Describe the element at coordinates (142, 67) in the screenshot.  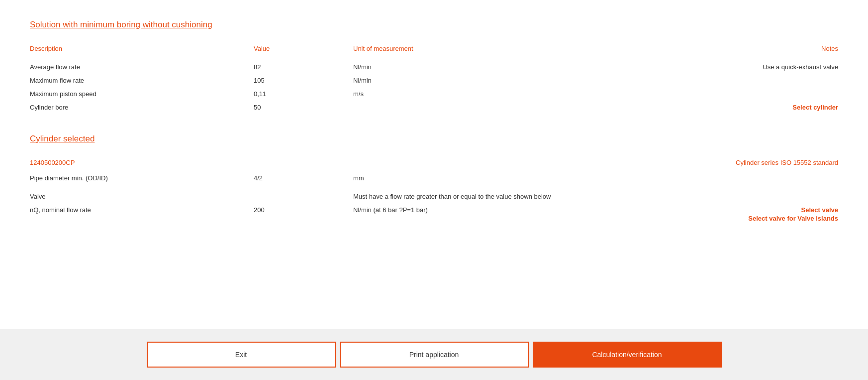
I see `row-description: Average flow rate` at that location.